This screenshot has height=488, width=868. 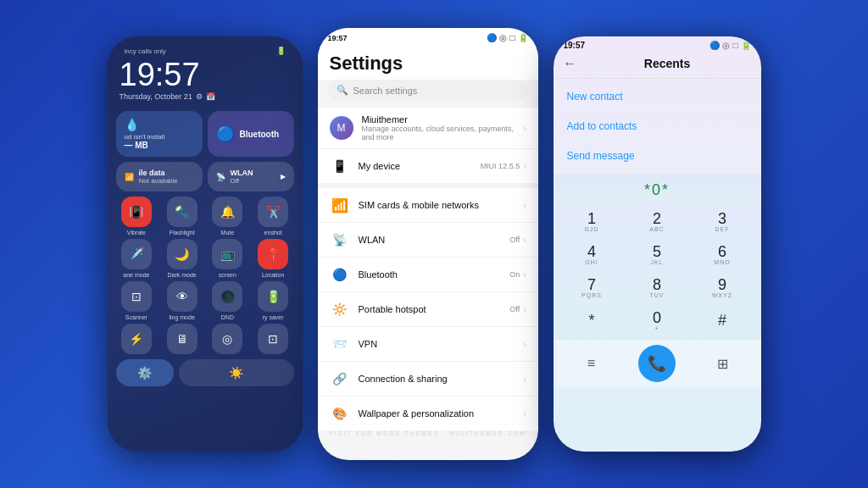 I want to click on sim-title: SIM cards & mobile networks, so click(x=437, y=205).